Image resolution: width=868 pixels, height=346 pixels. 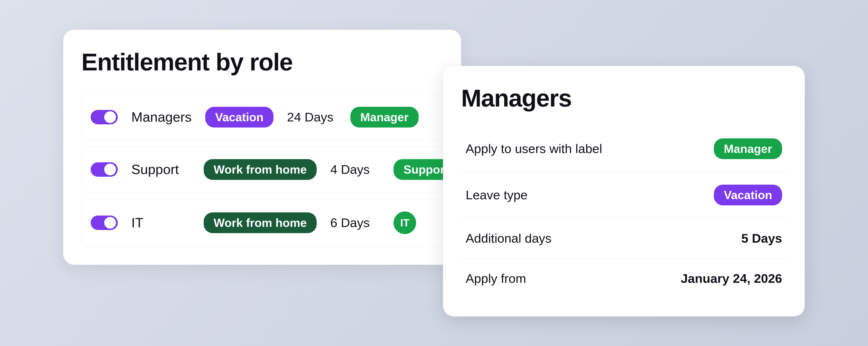 What do you see at coordinates (748, 149) in the screenshot?
I see `detail-value-apply-to-users: Manager` at bounding box center [748, 149].